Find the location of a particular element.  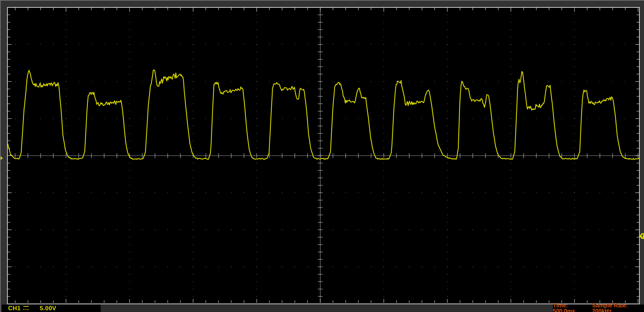

svg-text: T is located at coordinates (643, 236).